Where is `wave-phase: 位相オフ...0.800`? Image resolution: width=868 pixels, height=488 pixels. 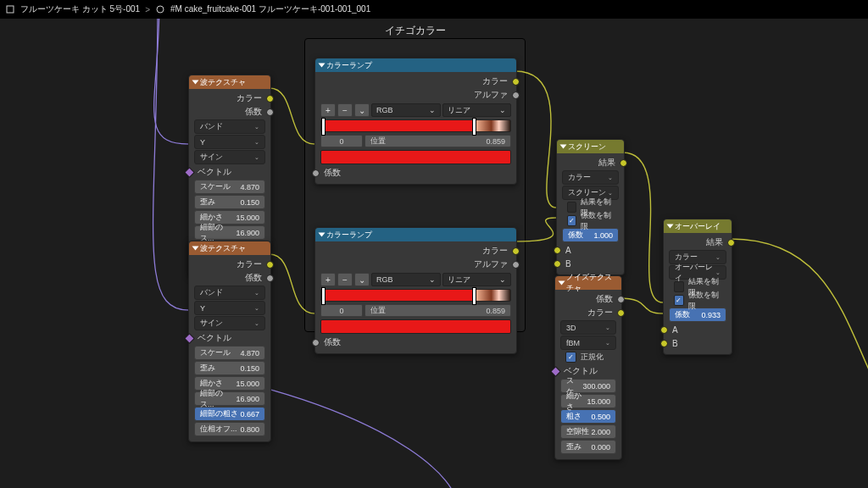 wave-phase: 位相オフ...0.800 is located at coordinates (230, 429).